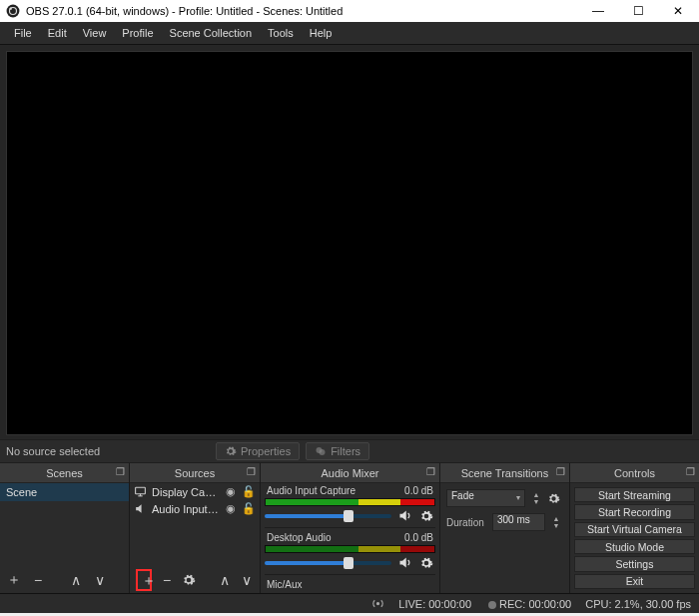 The width and height of the screenshot is (699, 616). What do you see at coordinates (231, 451) in the screenshot?
I see `gear-icon` at bounding box center [231, 451].